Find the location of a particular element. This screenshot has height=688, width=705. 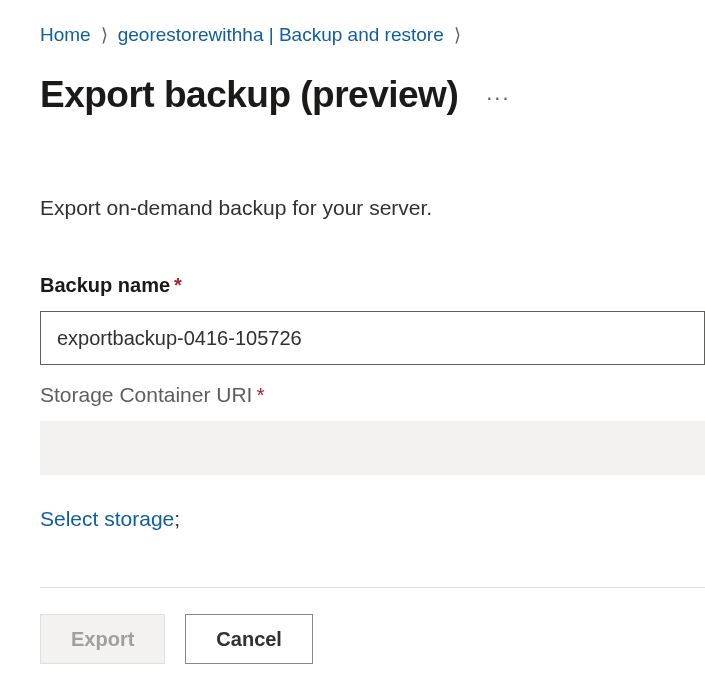

footer-actions: Export Cancel is located at coordinates (372, 638).